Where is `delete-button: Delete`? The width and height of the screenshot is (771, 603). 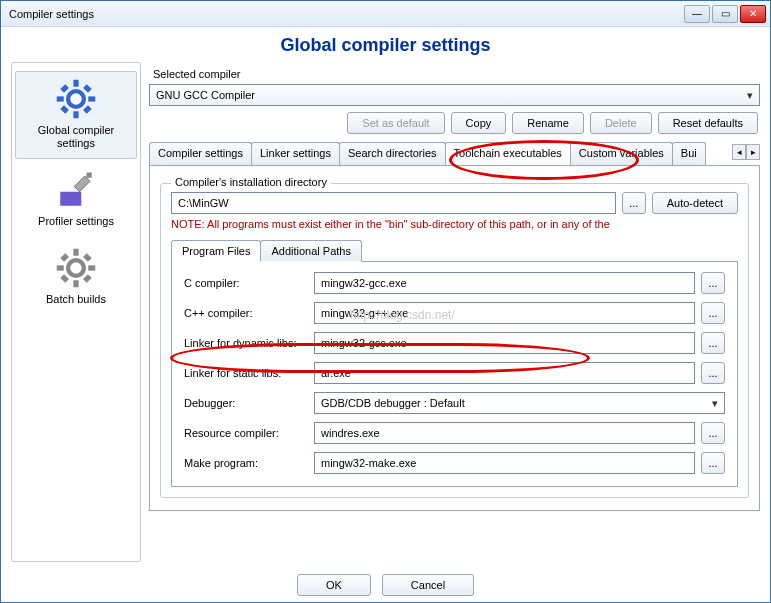
delete-button: Delete is located at coordinates (621, 123).